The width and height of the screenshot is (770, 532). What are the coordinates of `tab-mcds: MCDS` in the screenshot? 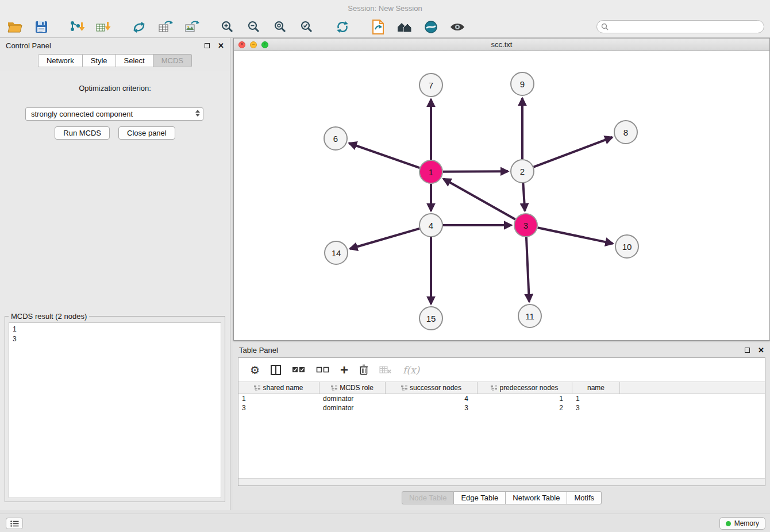 It's located at (172, 61).